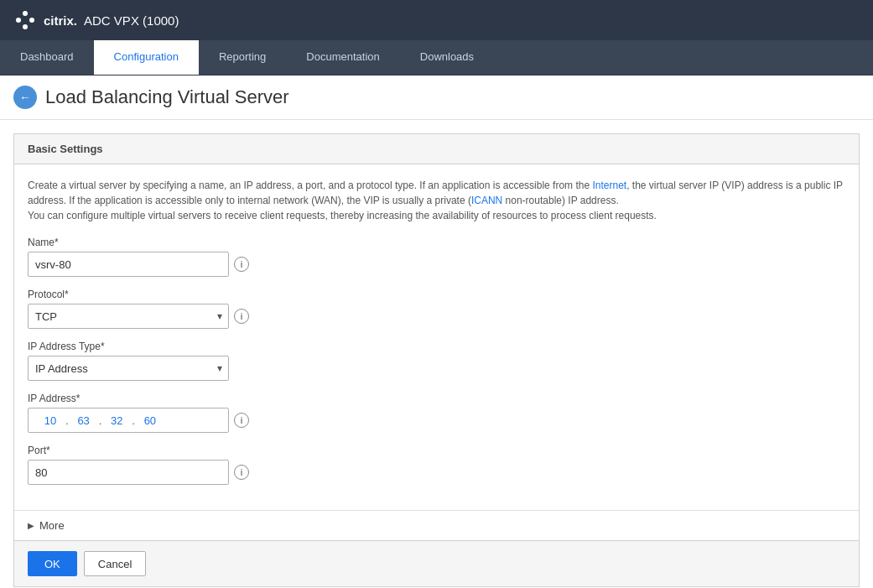 The width and height of the screenshot is (873, 588). I want to click on protocol-select: TCP HTTP HTTPS UDP SSL FTP, so click(128, 316).